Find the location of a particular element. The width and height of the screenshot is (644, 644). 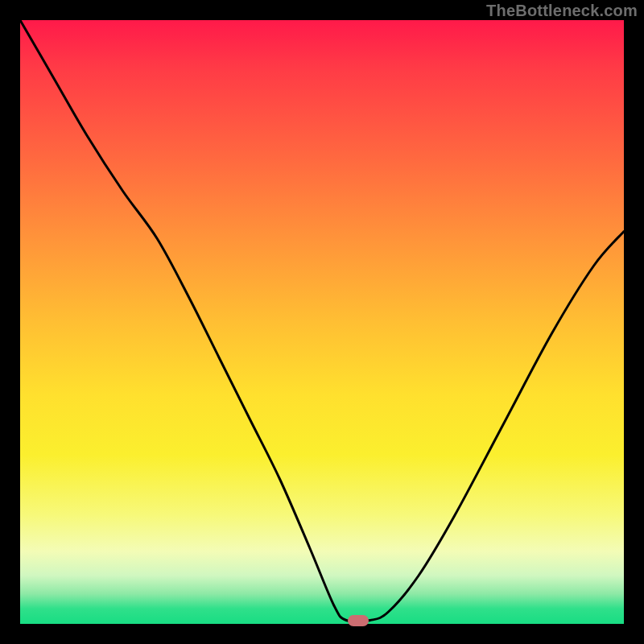

optimum-marker is located at coordinates (358, 621).